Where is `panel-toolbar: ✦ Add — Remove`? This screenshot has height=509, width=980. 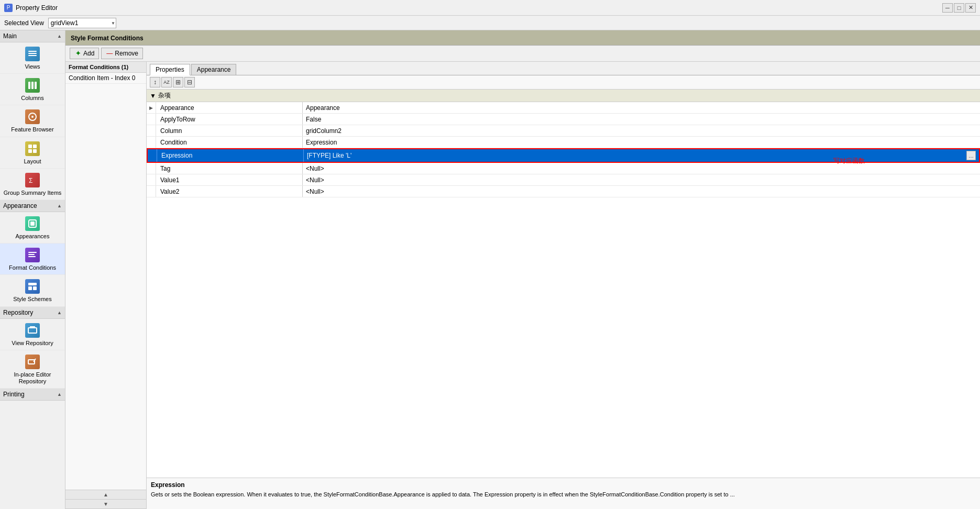
panel-toolbar: ✦ Add — Remove is located at coordinates (523, 53).